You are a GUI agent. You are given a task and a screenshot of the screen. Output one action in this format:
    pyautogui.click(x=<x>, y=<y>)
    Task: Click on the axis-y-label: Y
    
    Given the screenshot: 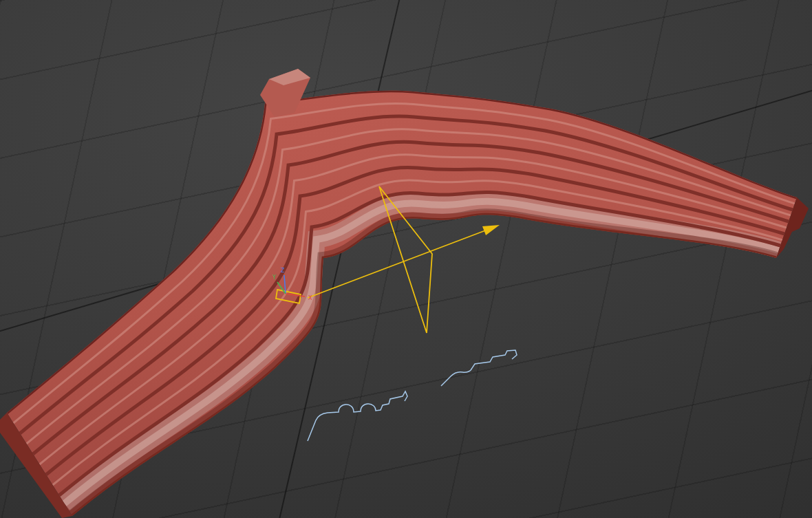 What is the action you would take?
    pyautogui.click(x=274, y=278)
    